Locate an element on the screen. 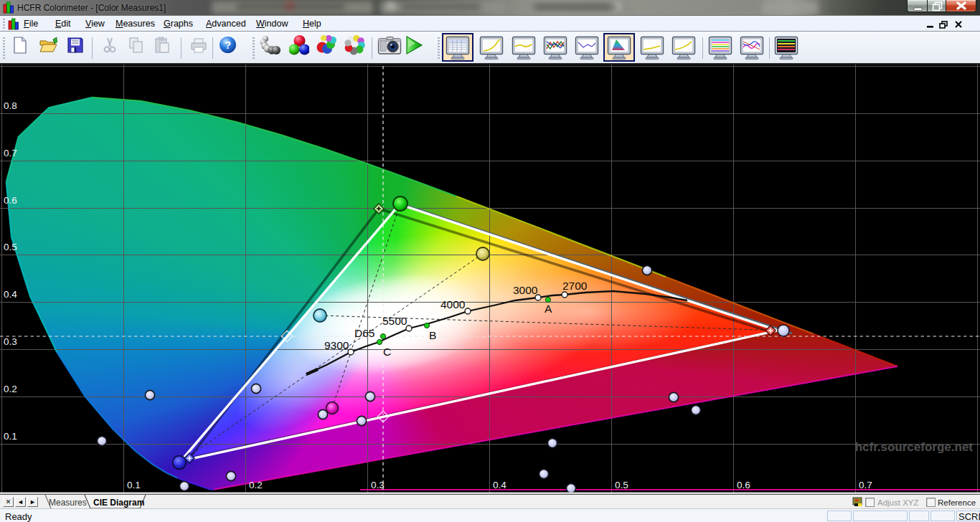 The image size is (980, 522). svg-text: 5500 is located at coordinates (395, 321).